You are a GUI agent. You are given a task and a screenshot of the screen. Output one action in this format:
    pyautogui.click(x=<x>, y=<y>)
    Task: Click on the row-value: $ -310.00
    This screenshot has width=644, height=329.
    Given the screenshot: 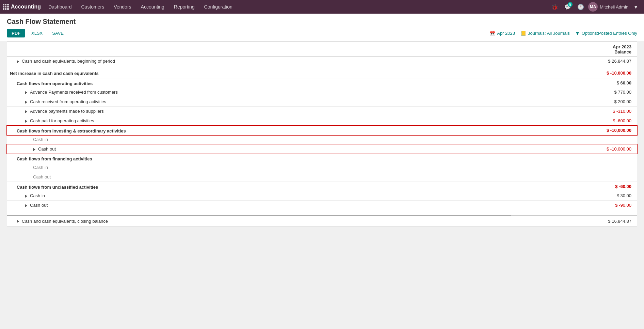 What is the action you would take?
    pyautogui.click(x=574, y=111)
    